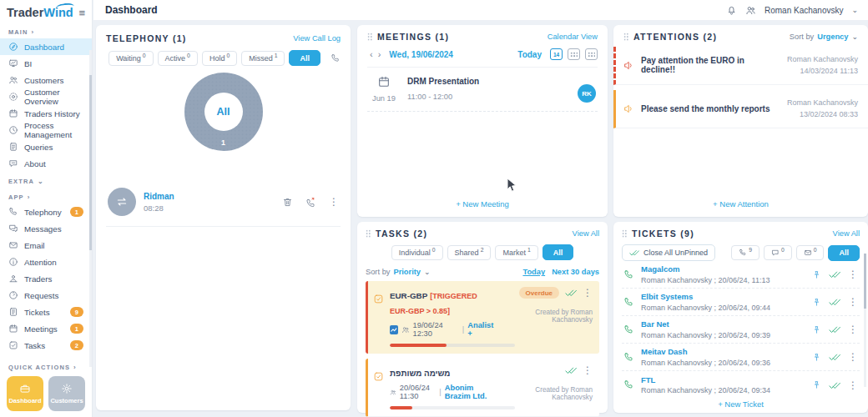  What do you see at coordinates (706, 297) in the screenshot?
I see `ticket-name: Elbit Systems` at bounding box center [706, 297].